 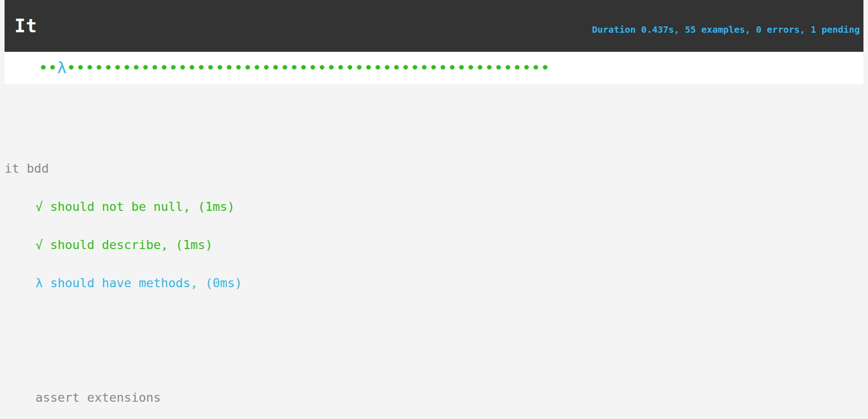 What do you see at coordinates (48, 68) in the screenshot?
I see `pass-dots: ••` at bounding box center [48, 68].